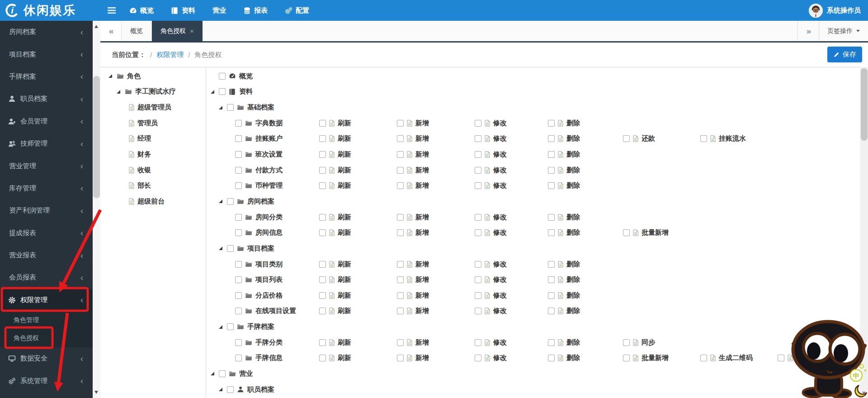 This screenshot has width=868, height=398. What do you see at coordinates (177, 31) in the screenshot?
I see `tab-active: 角色授权×` at bounding box center [177, 31].